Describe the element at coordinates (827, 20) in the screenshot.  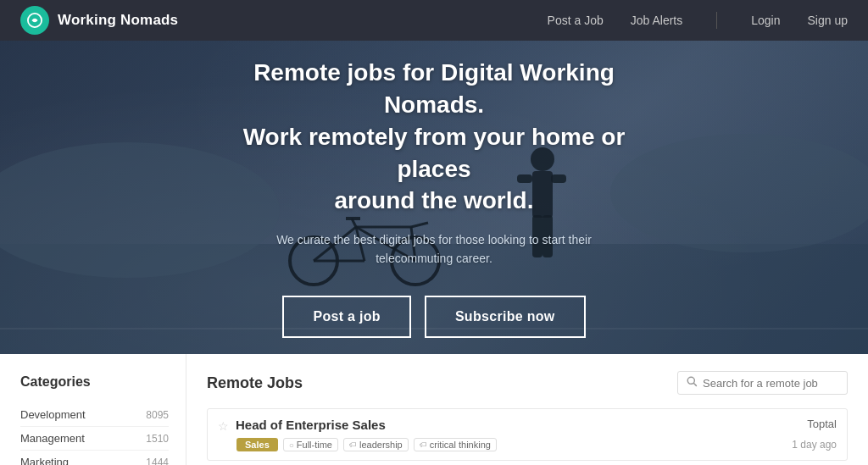
I see `nav-signup: Sign up` at that location.